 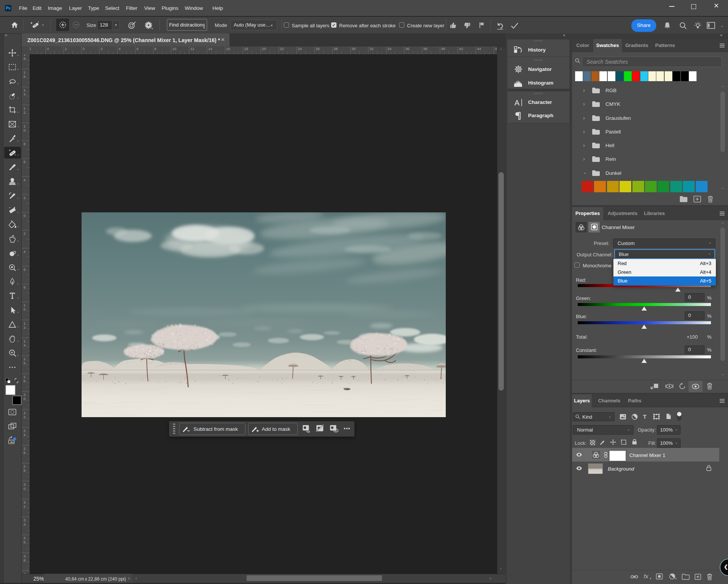 What do you see at coordinates (210, 49) in the screenshot?
I see `svg-text: 14` at bounding box center [210, 49].